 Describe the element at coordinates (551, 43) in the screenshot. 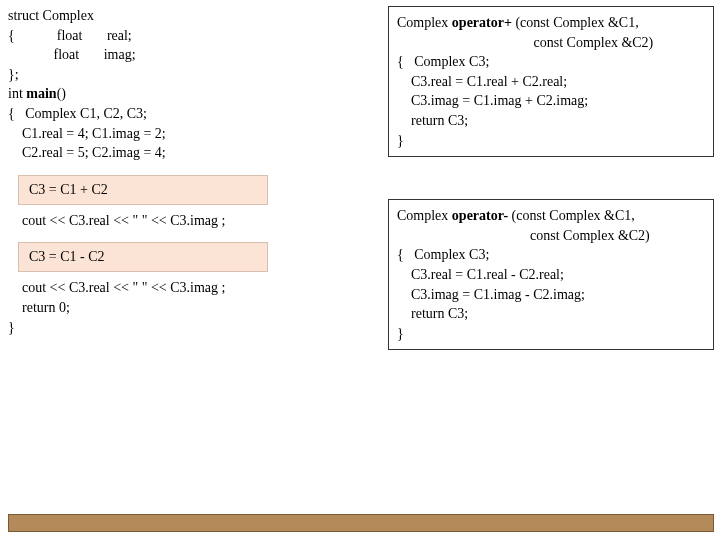

I see `opplus-sig2: const Complex &C2)` at that location.